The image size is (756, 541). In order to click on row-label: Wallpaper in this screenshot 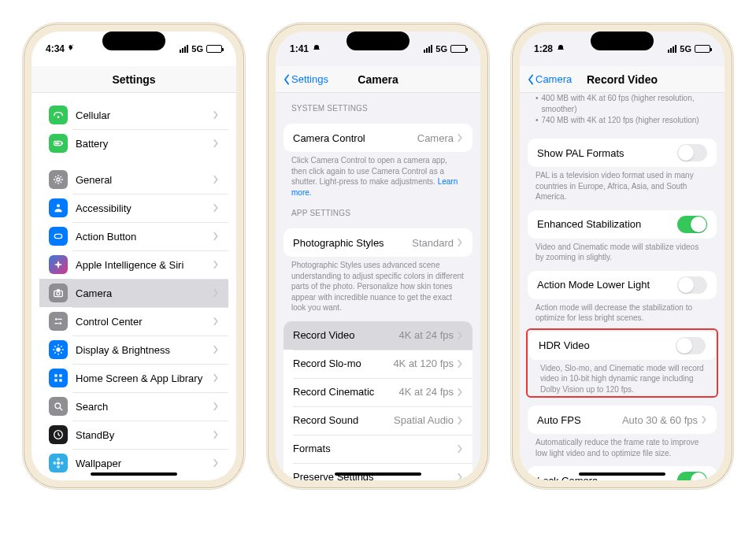, I will do `click(144, 463)`.